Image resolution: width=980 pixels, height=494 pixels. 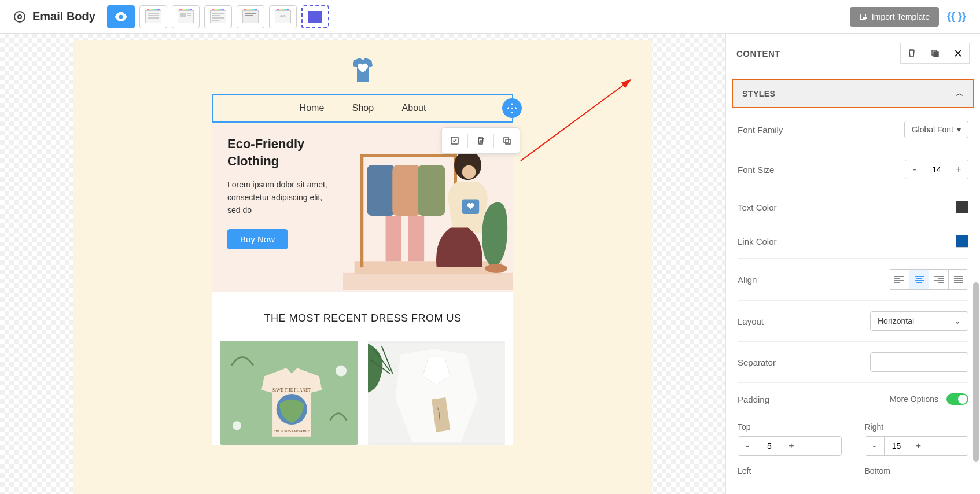 I want to click on pad-top-input, so click(x=769, y=446).